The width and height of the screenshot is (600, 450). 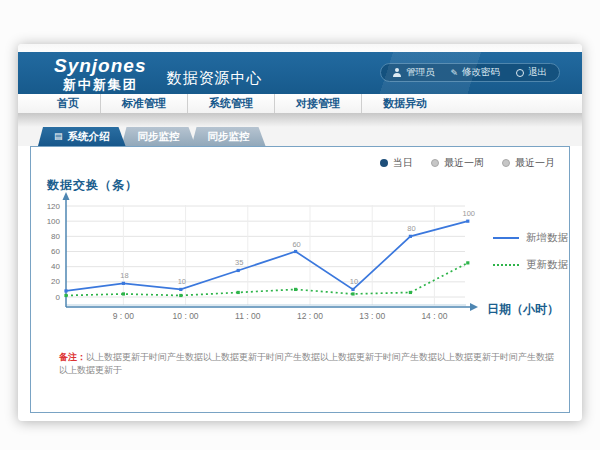 I want to click on filter-label: 当日, so click(x=403, y=163).